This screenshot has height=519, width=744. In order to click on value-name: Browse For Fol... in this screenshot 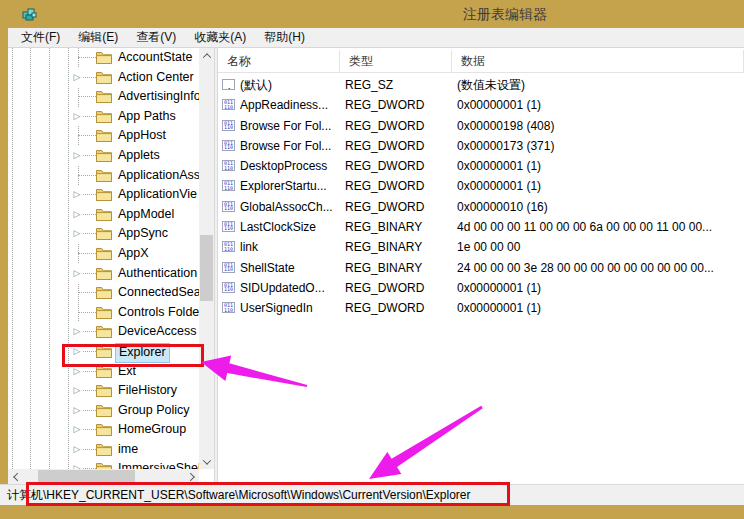, I will do `click(289, 146)`.